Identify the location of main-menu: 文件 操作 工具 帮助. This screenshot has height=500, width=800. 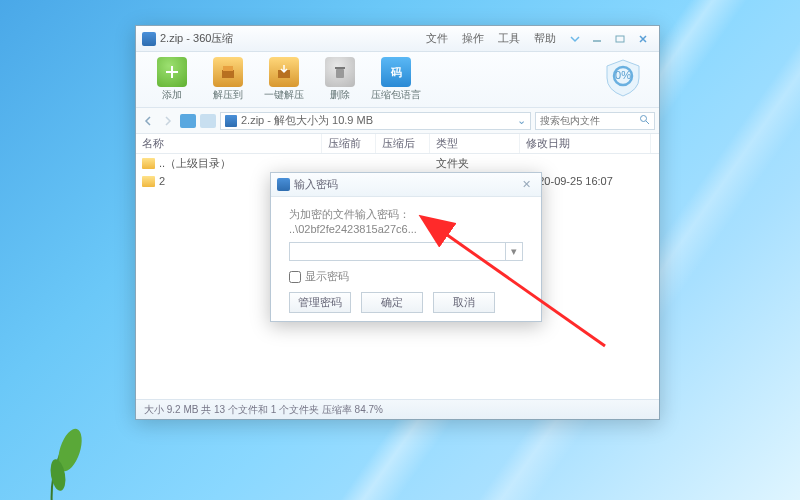
(491, 38).